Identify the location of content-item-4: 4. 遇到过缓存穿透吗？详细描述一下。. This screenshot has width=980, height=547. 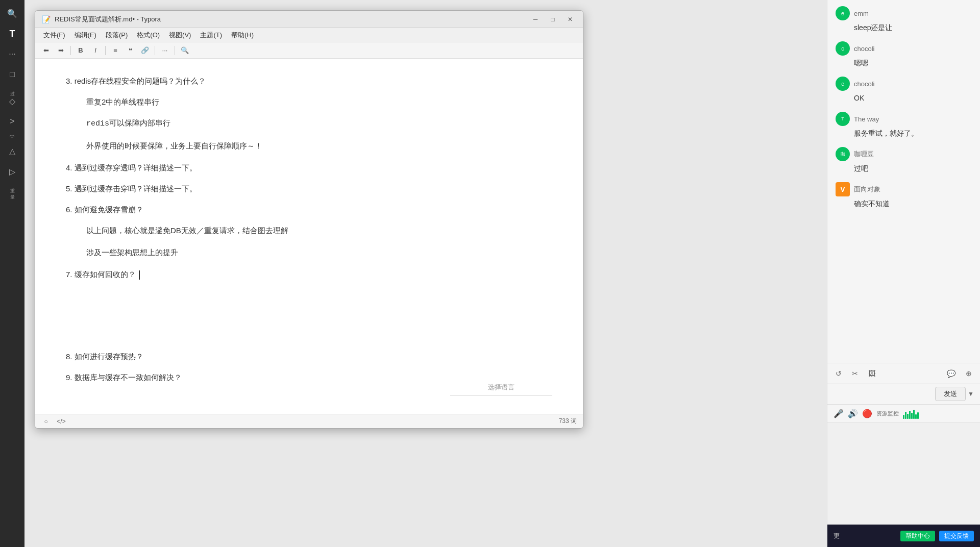
(309, 167).